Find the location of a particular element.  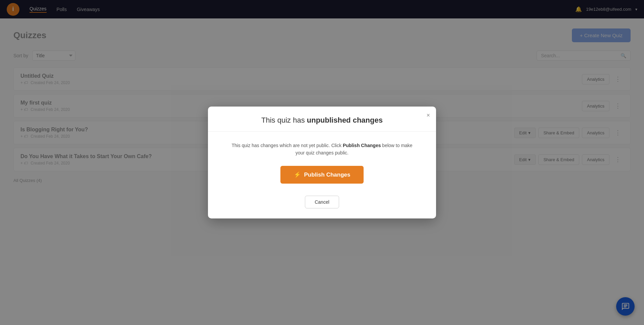

modal-title-highlight: unpublished changes is located at coordinates (345, 120).